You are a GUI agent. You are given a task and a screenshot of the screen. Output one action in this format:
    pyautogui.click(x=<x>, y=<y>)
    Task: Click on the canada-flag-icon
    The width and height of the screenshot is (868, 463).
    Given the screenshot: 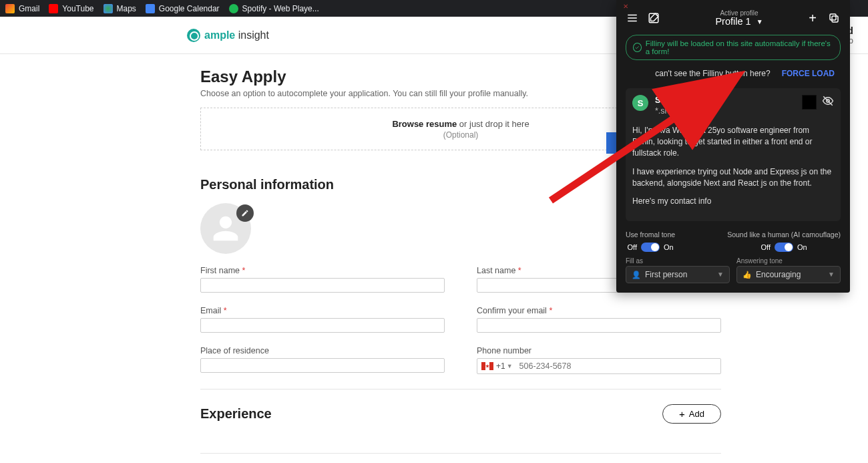 What is the action you would take?
    pyautogui.click(x=487, y=366)
    